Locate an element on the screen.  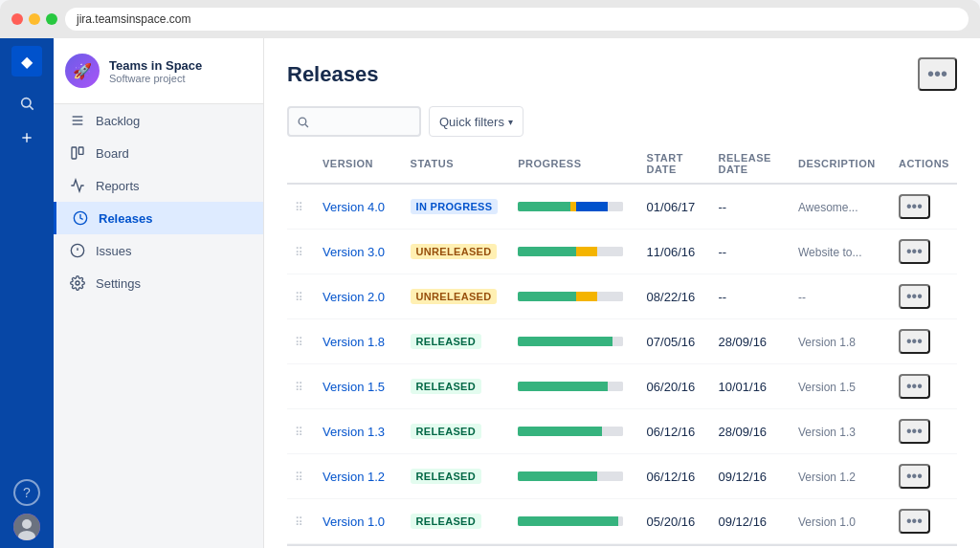
description-cell: Version 1.0 is located at coordinates (840, 522).